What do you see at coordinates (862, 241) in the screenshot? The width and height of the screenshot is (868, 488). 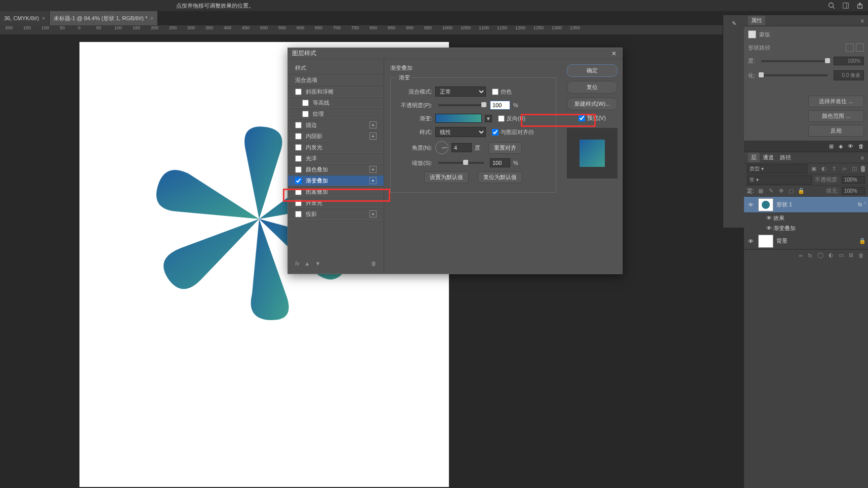 I see `lock-icon: 🔒` at bounding box center [862, 241].